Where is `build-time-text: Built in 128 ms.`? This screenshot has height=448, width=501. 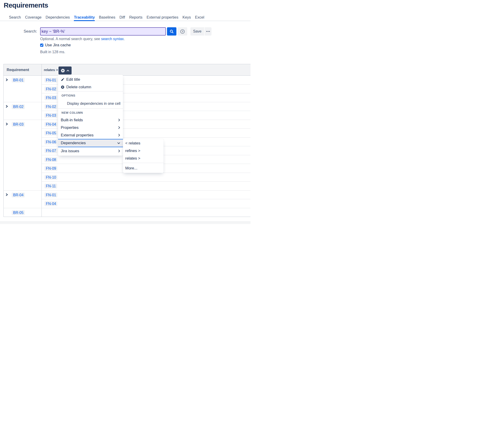
build-time-text: Built in 128 ms. is located at coordinates (53, 52).